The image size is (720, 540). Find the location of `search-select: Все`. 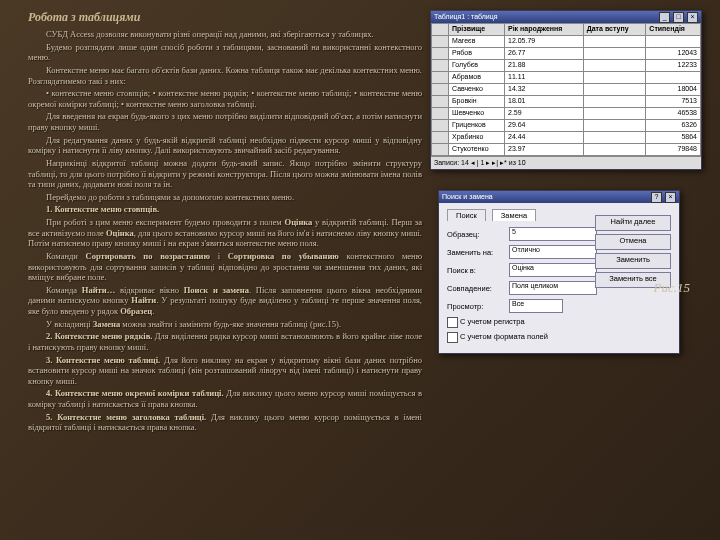

search-select: Все is located at coordinates (536, 306).